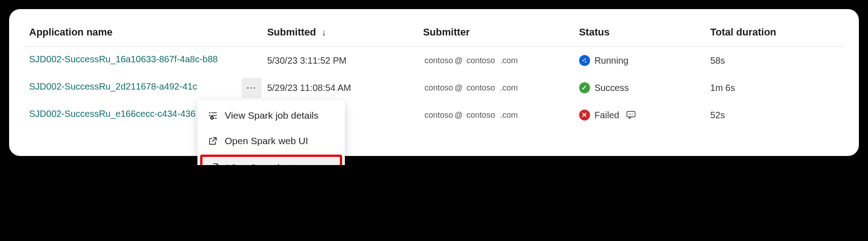  I want to click on duration-cell: 52s, so click(774, 115).